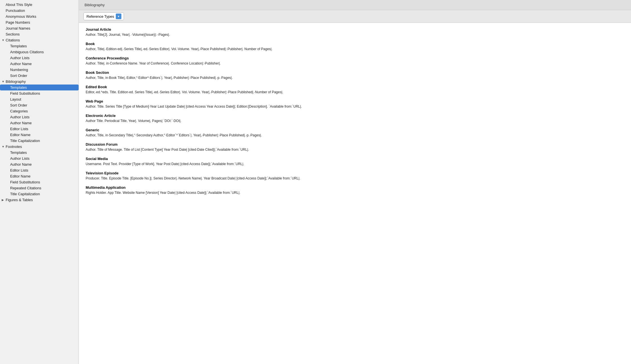 Image resolution: width=631 pixels, height=364 pixels. I want to click on sidebar-children: TemplatesField SubstitutionsLayoutSort O…, so click(39, 114).